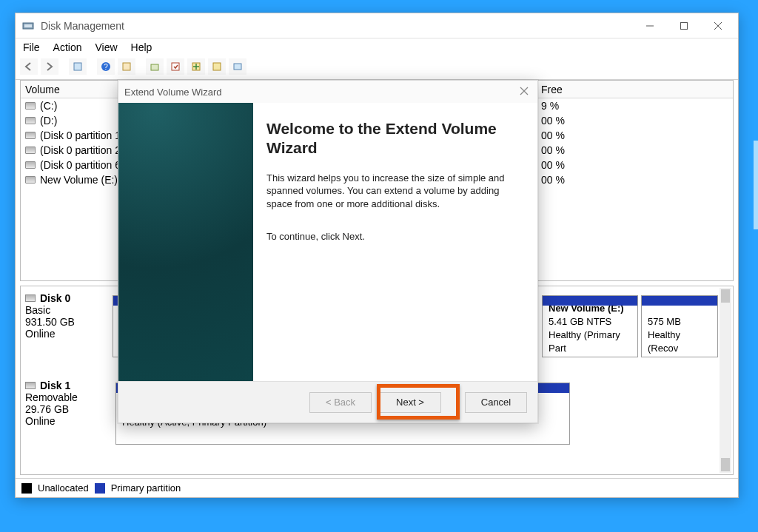 The width and height of the screenshot is (758, 532). Describe the element at coordinates (67, 316) in the screenshot. I see `disk-label: Disk 0 Basic 931.50 GB Online` at that location.